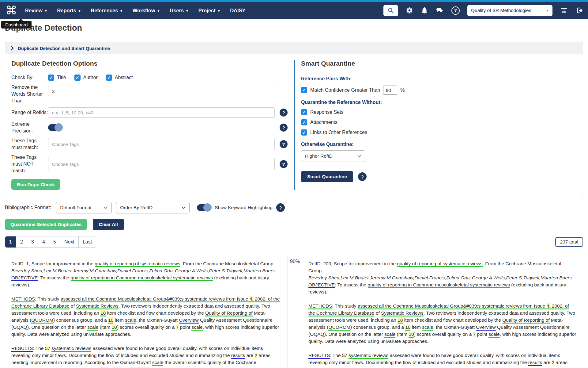 The image size is (588, 368). What do you see at coordinates (28, 208) in the screenshot?
I see `bibliographic-format-label: Bibliographic Format:` at bounding box center [28, 208].